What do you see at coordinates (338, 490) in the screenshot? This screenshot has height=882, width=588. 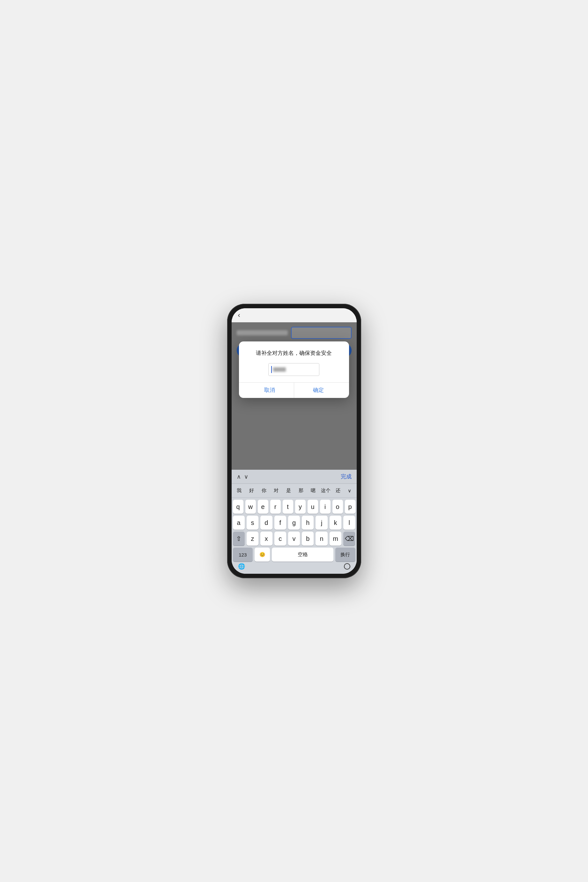 I see `suggestion-8: 还` at bounding box center [338, 490].